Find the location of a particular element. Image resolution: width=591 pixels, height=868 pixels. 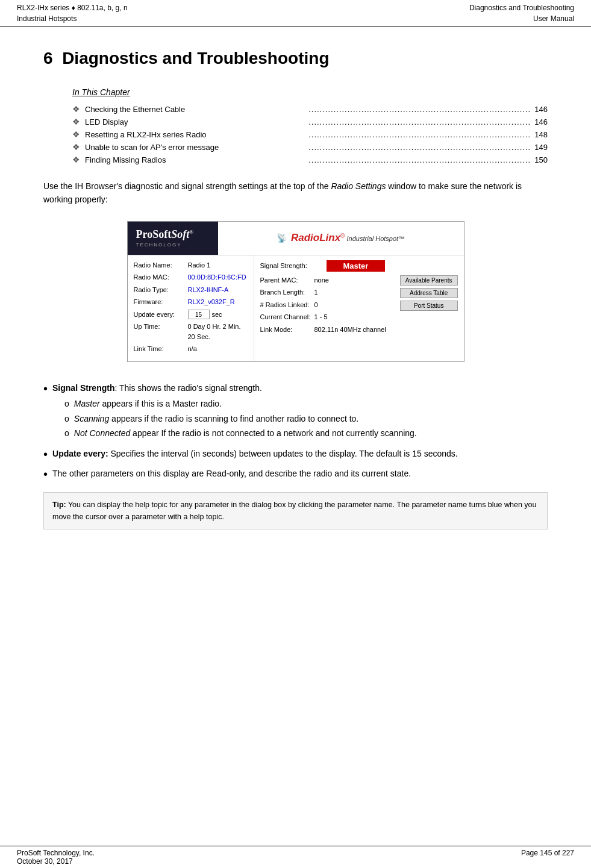

ps-label-radio-name: Radio Name: is located at coordinates (161, 265).